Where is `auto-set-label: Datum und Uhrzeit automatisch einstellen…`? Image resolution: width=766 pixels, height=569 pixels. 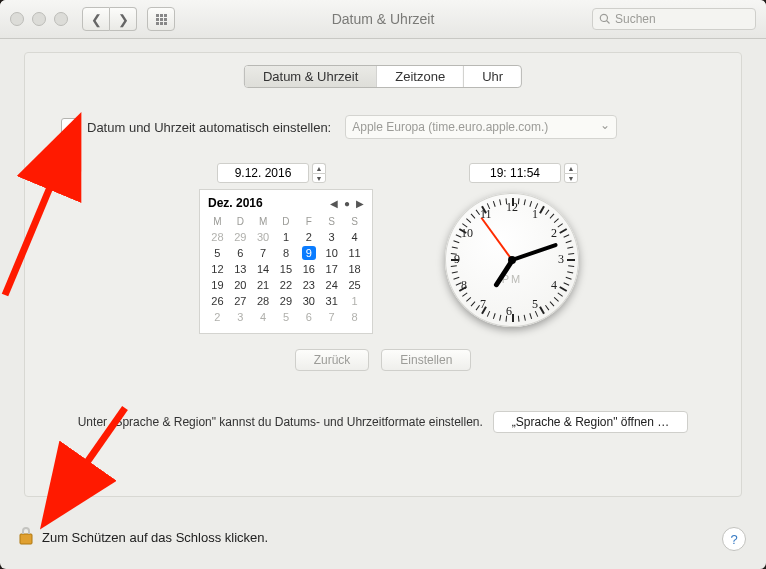 auto-set-label: Datum und Uhrzeit automatisch einstellen… is located at coordinates (209, 128).